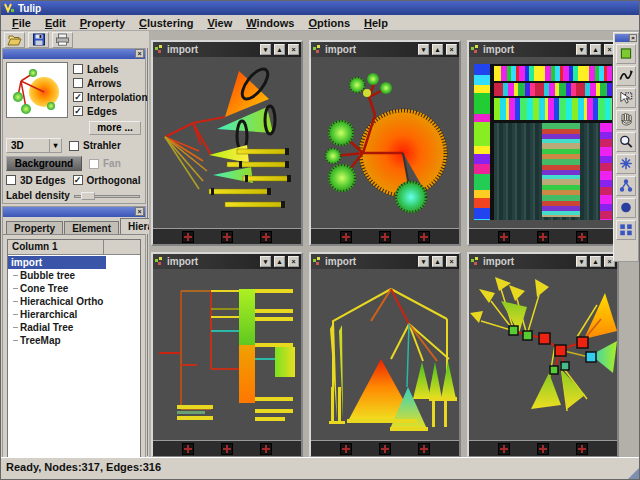  Describe the element at coordinates (88, 196) in the screenshot. I see `slider-handle` at that location.